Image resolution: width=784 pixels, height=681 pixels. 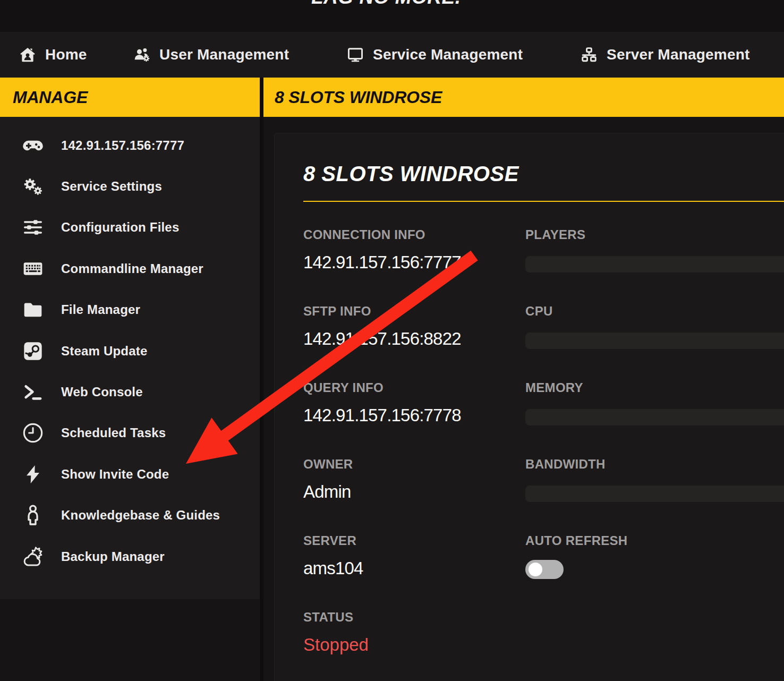 What do you see at coordinates (123, 146) in the screenshot?
I see `sidebar-item-label: 142.91.157.156:7777` at bounding box center [123, 146].